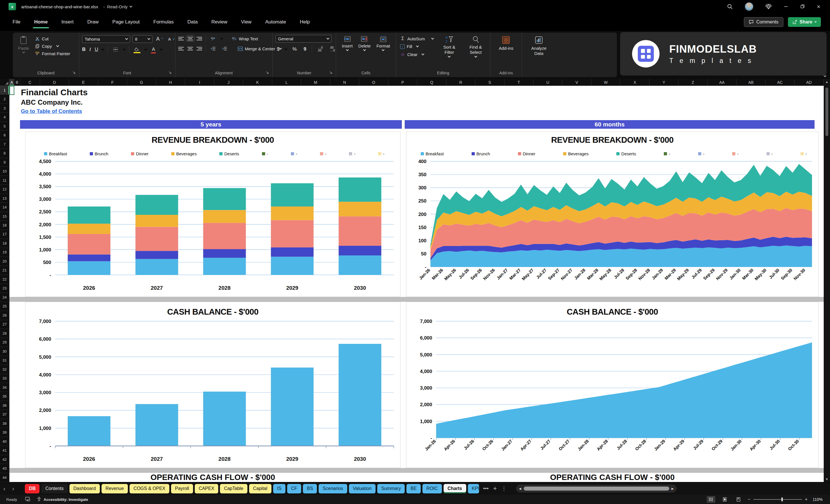 The height and width of the screenshot is (504, 830). Describe the element at coordinates (142, 39) in the screenshot. I see `font-size-select: 8` at that location.